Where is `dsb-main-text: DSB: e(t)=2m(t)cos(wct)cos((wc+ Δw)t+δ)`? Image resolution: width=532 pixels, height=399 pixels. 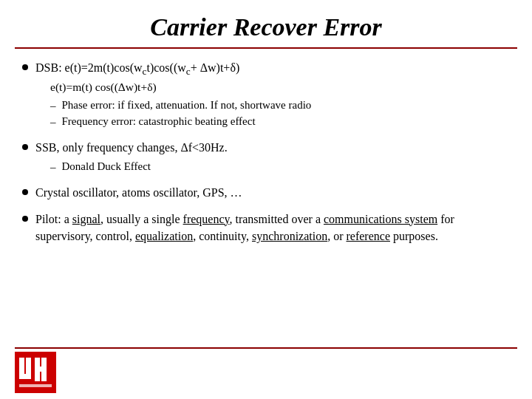 dsb-main-text: DSB: e(t)=2m(t)cos(wct)cos((wc+ Δw)t+δ) is located at coordinates (137, 68).